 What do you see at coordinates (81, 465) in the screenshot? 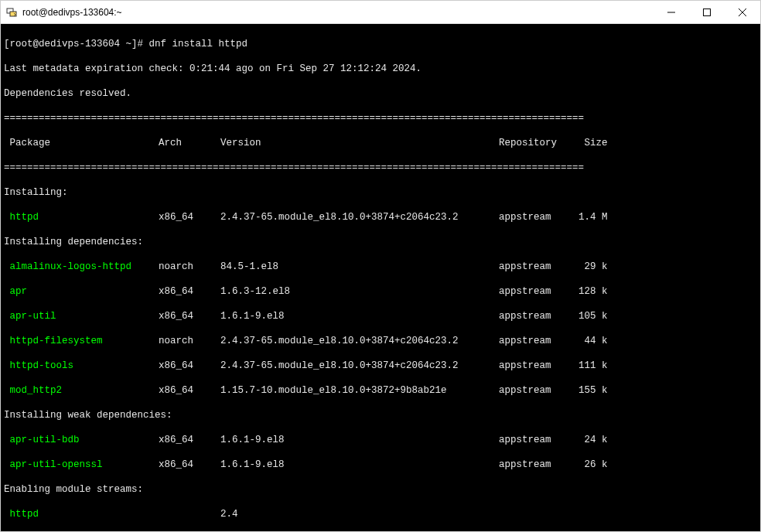
I see `pkg-name: apr-util-openssl` at bounding box center [81, 465].